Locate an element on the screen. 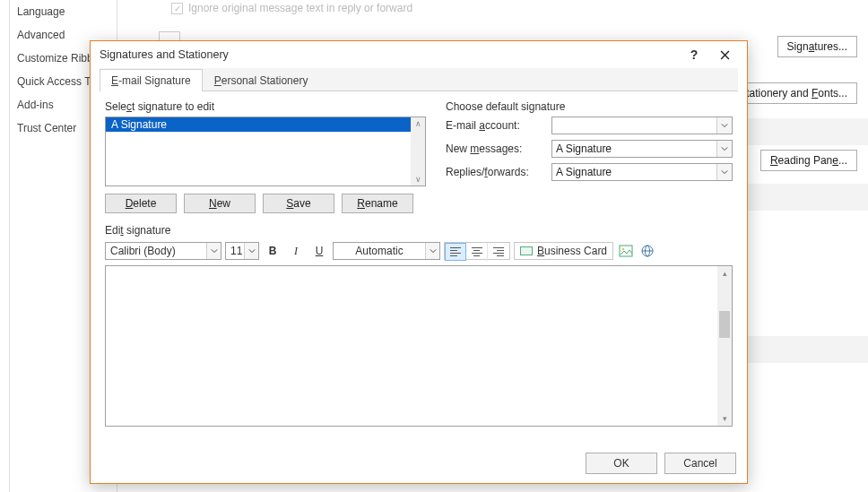 Image resolution: width=868 pixels, height=492 pixels. nav-item-language: Language is located at coordinates (63, 12).